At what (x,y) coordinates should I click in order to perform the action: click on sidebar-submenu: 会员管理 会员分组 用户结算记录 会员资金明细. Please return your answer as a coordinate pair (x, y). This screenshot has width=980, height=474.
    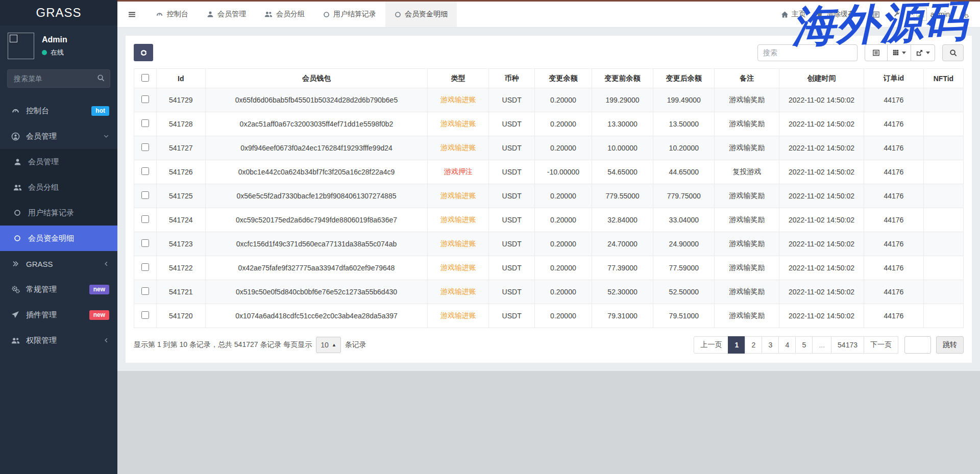
    Looking at the image, I should click on (59, 200).